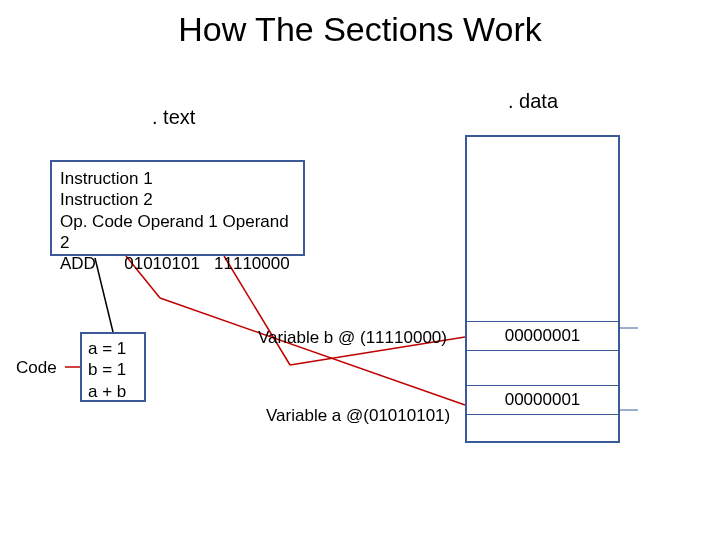 The height and width of the screenshot is (540, 720). I want to click on memory-cell-a: 00000001, so click(542, 400).